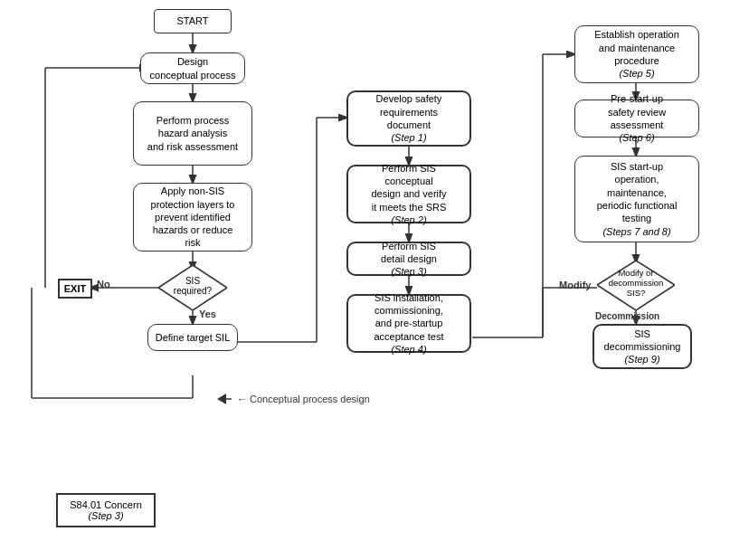 Image resolution: width=730 pixels, height=560 pixels. I want to click on sis-detail-box: Perform SISdetail design(Step 3), so click(409, 259).